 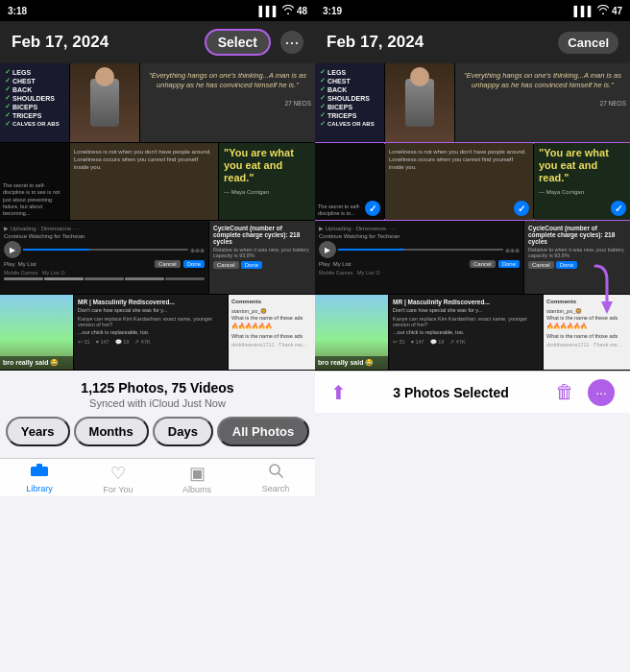 I want to click on tab-search-label: Search, so click(x=277, y=489).